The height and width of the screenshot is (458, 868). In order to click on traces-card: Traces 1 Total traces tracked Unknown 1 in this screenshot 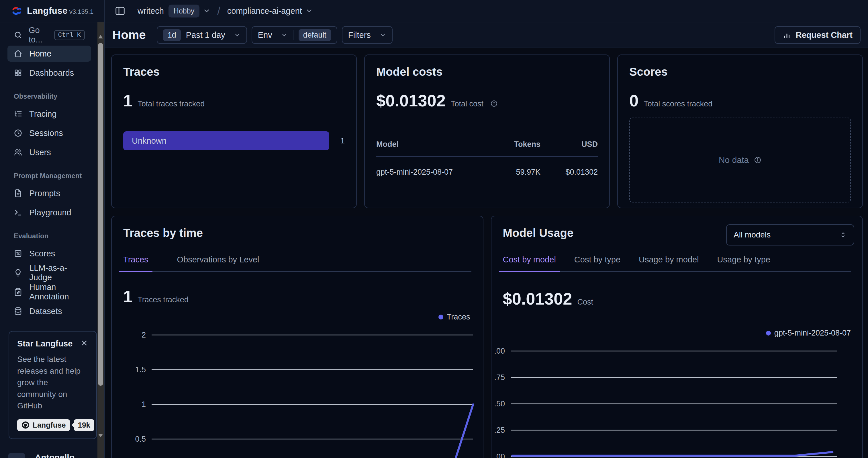, I will do `click(234, 132)`.